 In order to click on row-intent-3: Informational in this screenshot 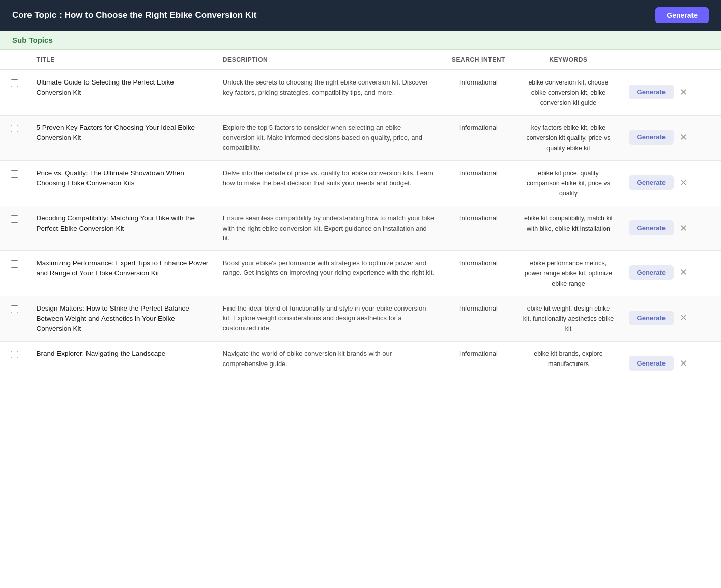, I will do `click(478, 229)`.